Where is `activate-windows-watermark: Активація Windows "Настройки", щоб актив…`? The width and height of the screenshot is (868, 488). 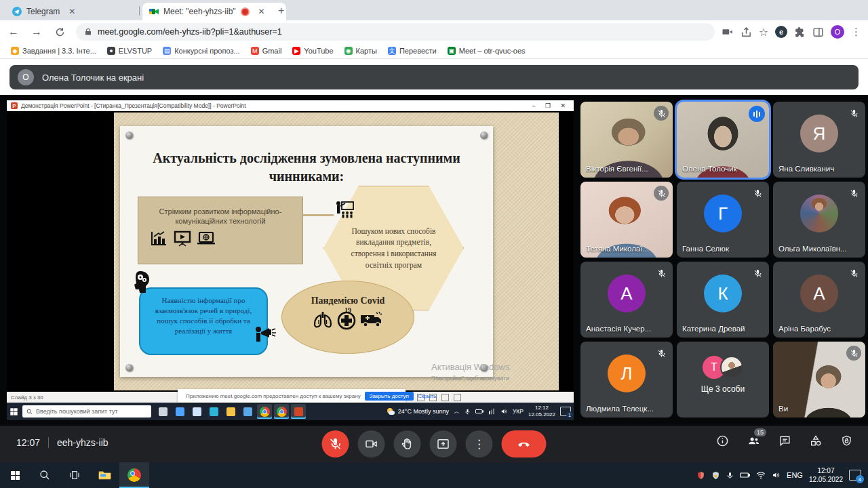 activate-windows-watermark: Активація Windows "Настройки", щоб актив… is located at coordinates (471, 371).